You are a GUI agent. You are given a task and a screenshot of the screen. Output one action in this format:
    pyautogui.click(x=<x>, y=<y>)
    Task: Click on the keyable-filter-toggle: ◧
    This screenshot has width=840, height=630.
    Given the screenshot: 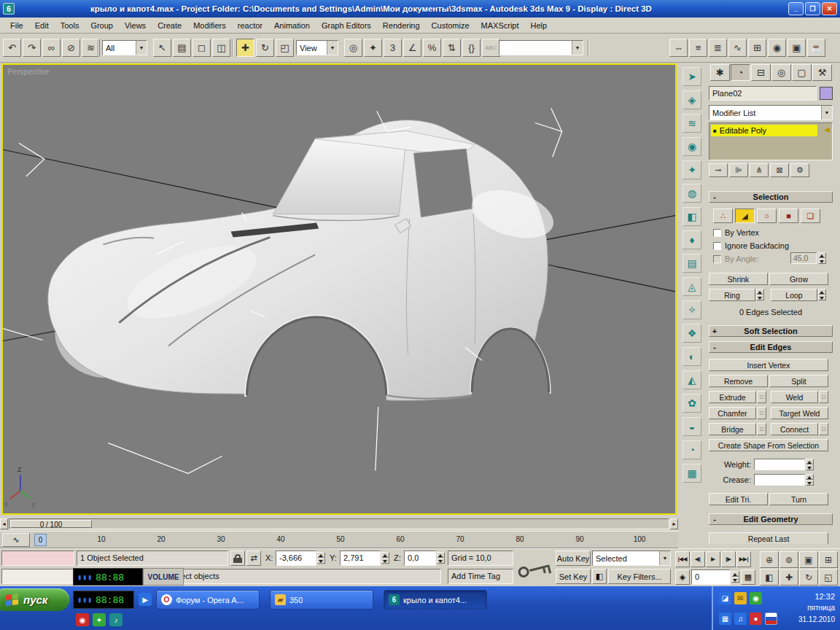 What is the action you would take?
    pyautogui.click(x=599, y=576)
    